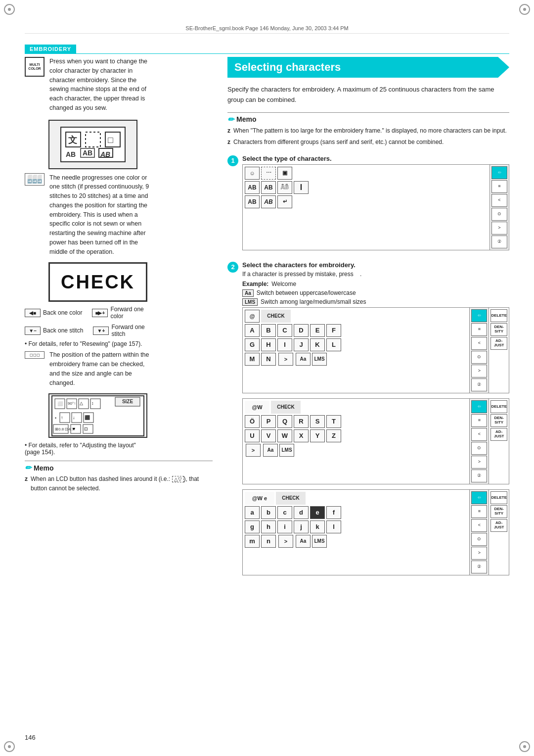 This screenshot has height=756, width=534. Describe the element at coordinates (479, 421) in the screenshot. I see `p2-btn-list: ≡` at that location.